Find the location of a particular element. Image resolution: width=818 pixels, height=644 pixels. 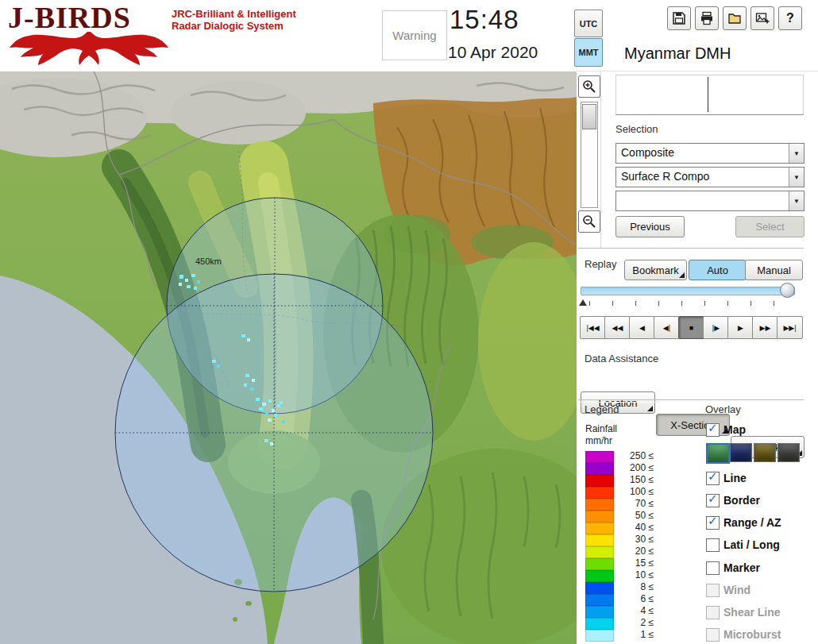

playback-step-forward-button: |▶ is located at coordinates (716, 327).